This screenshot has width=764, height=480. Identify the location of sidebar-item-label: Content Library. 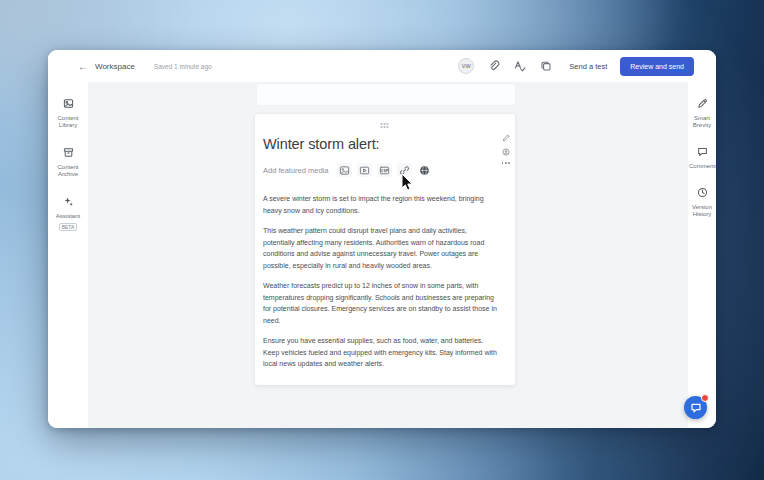
(68, 122).